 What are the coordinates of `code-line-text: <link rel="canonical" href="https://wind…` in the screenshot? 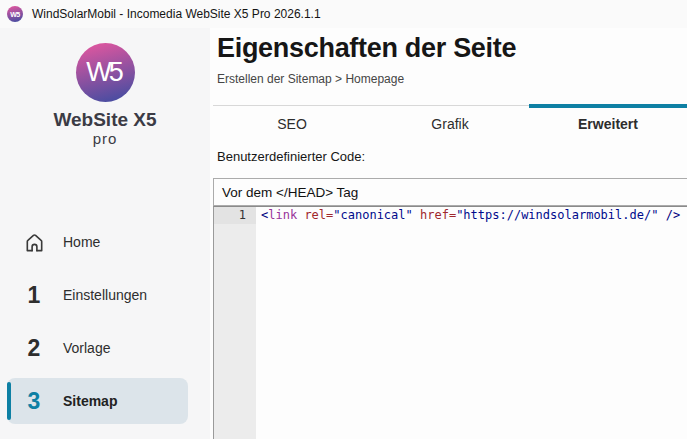 It's located at (470, 216).